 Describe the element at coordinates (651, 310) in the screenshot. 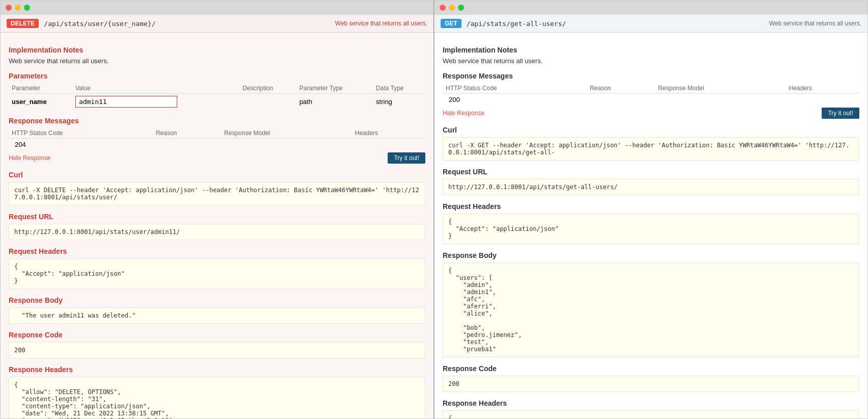

I see `right-response-body-content: { "users": [ "admin", "admin1", "afc", "…` at that location.